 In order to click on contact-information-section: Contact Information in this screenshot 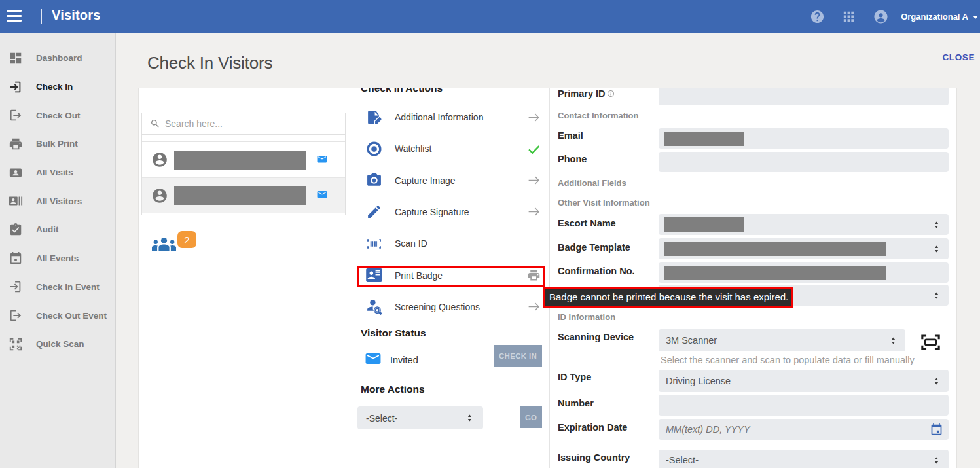, I will do `click(598, 115)`.